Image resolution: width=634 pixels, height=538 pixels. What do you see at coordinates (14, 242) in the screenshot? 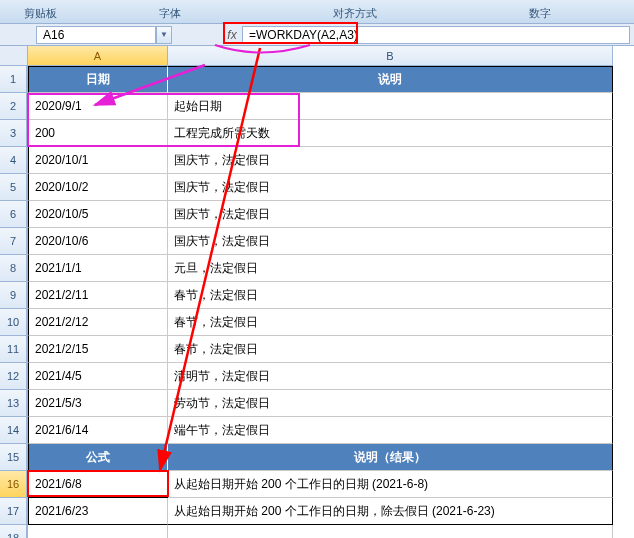
I see `row-header: 7` at bounding box center [14, 242].